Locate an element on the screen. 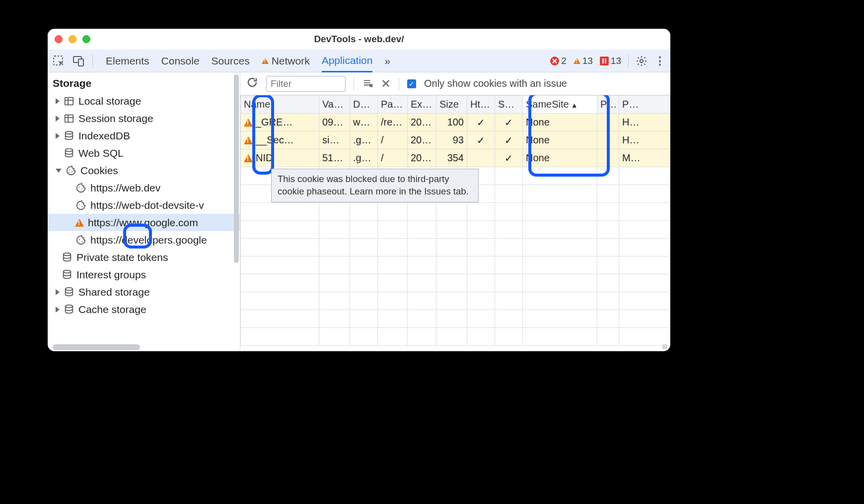 Image resolution: width=864 pixels, height=504 pixels. col-secure: Se… is located at coordinates (509, 105).